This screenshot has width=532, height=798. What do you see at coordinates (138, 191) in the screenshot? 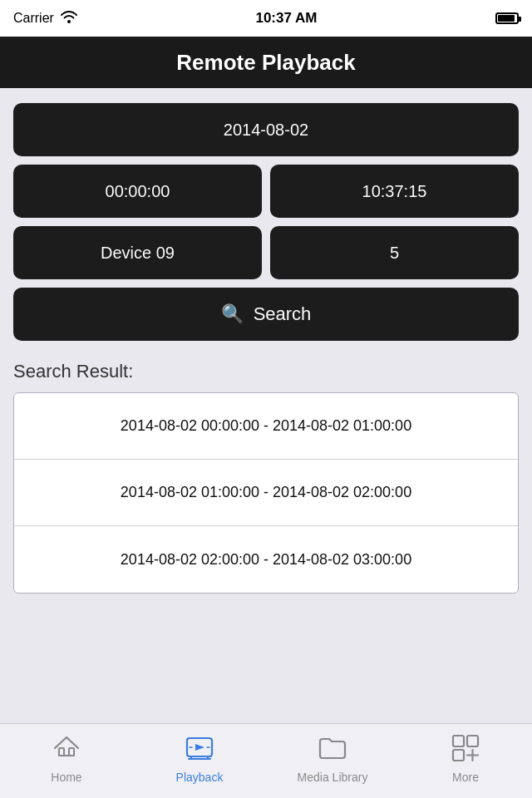
I see `start-time-button: 00:00:00` at bounding box center [138, 191].